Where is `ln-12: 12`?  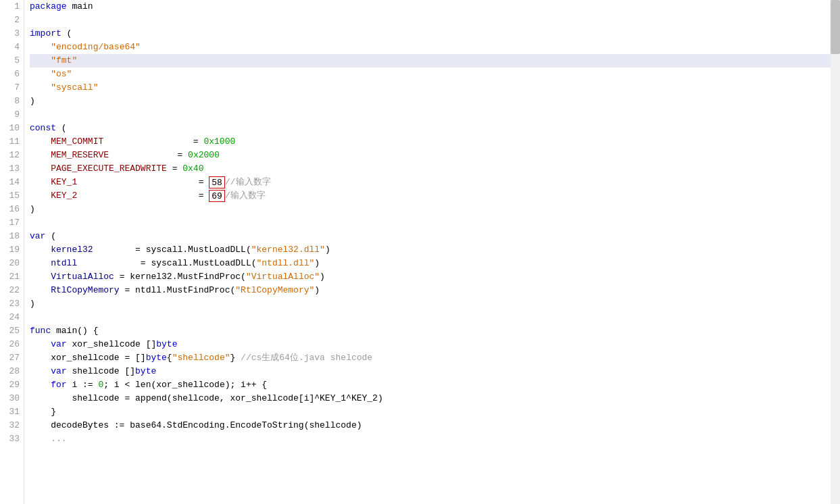
ln-12: 12 is located at coordinates (9, 155).